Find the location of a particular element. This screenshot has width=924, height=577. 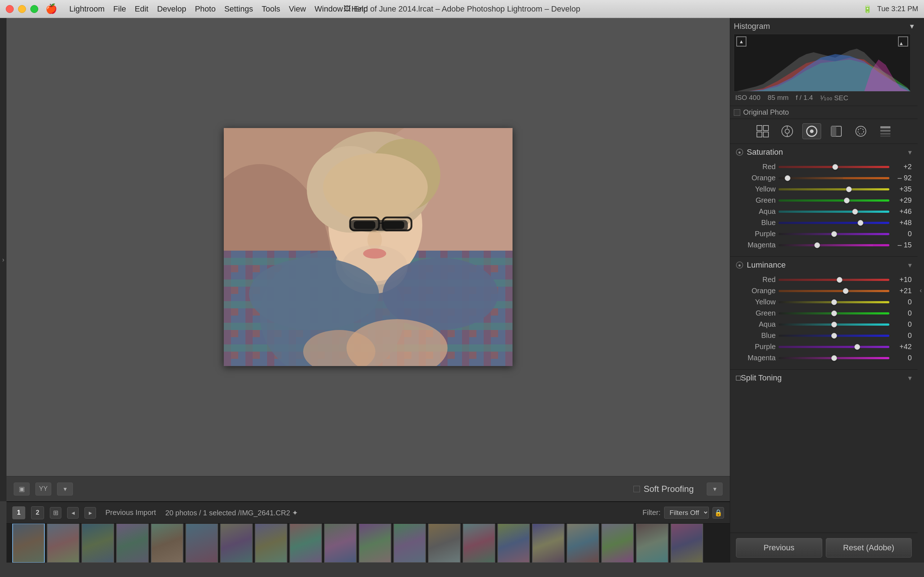

sat-green-thumb is located at coordinates (847, 201).